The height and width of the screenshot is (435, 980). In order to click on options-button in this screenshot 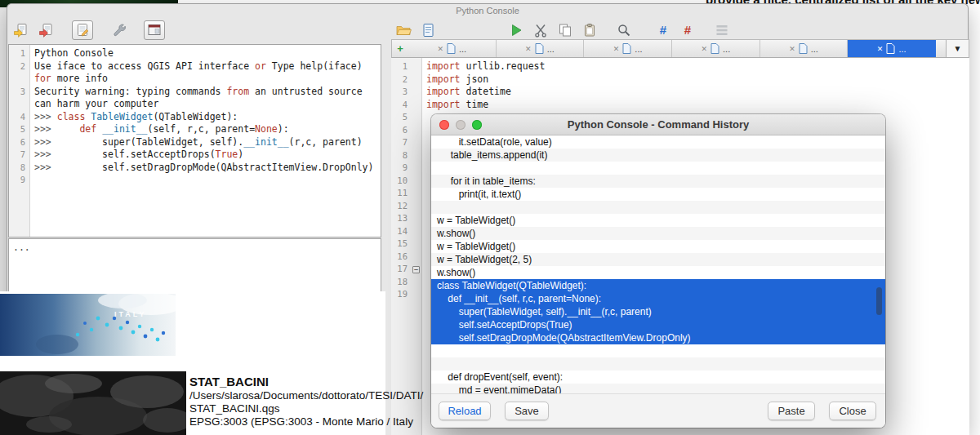, I will do `click(120, 30)`.